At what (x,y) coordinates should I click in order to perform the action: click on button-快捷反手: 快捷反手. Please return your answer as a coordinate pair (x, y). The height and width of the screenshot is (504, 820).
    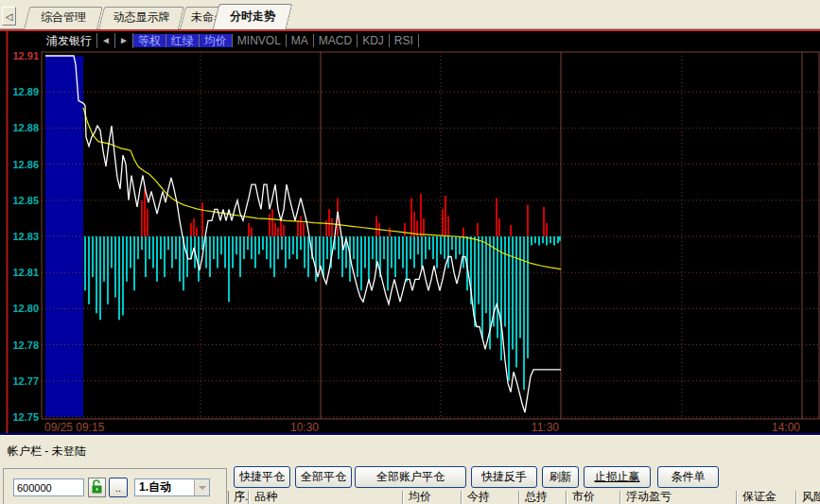
    Looking at the image, I should click on (504, 477).